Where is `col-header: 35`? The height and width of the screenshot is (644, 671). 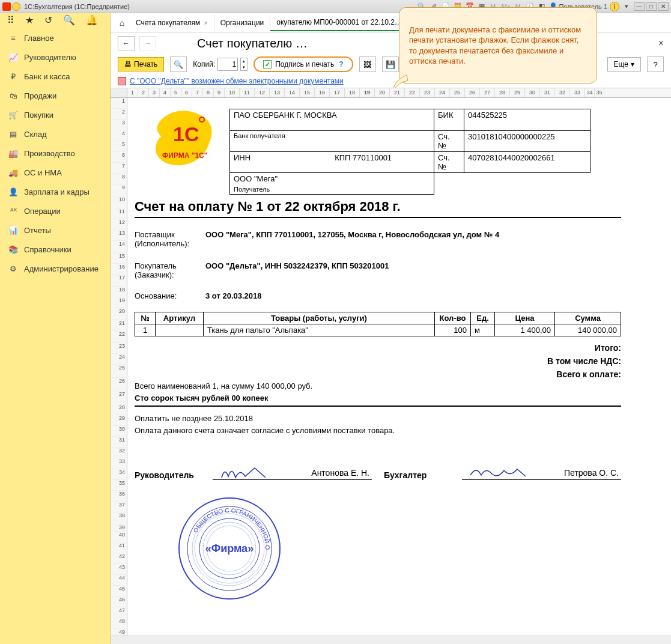 col-header: 35 is located at coordinates (600, 93).